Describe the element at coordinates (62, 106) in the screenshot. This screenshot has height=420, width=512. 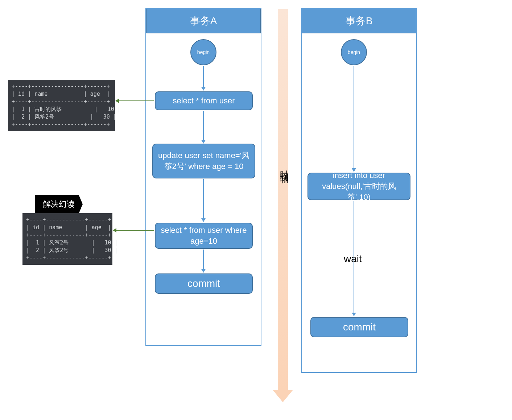
I see `db-table-1: +----+----------------+------+ | id | na…` at that location.